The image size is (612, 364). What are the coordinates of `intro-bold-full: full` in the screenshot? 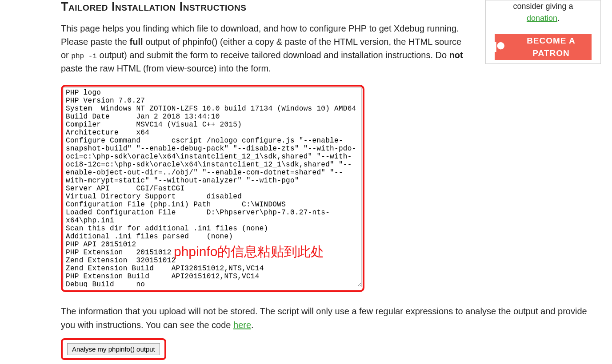 It's located at (136, 42).